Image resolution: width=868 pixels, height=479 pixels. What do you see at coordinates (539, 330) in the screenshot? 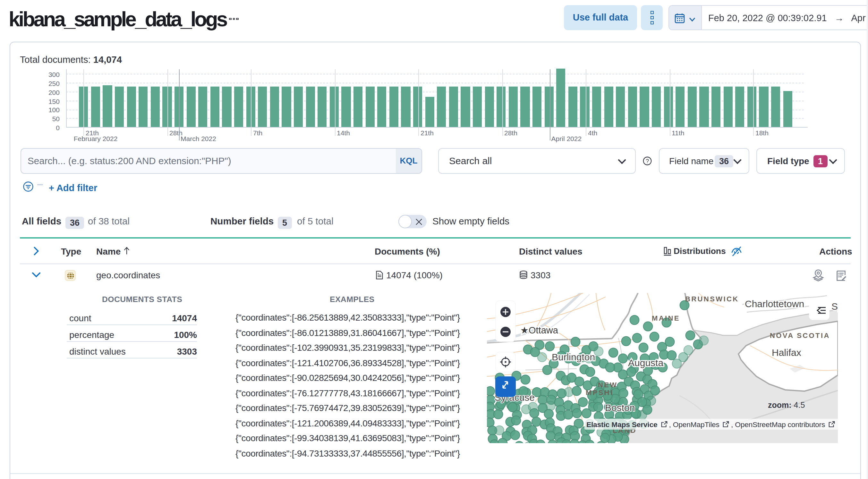
I see `svg-text: ★Ottawa` at bounding box center [539, 330].